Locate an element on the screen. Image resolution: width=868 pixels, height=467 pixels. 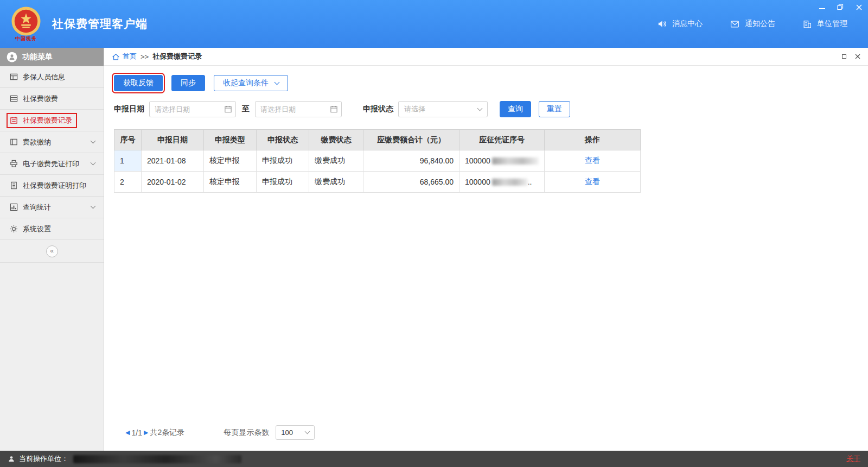
date-to-input is located at coordinates (298, 109).